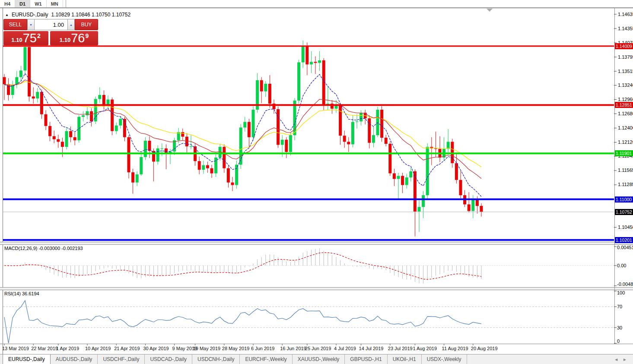 Image resolution: width=633 pixels, height=364 pixels. Describe the element at coordinates (169, 359) in the screenshot. I see `chart-tab-usdcad-daily: USDCAD-,Daily` at that location.